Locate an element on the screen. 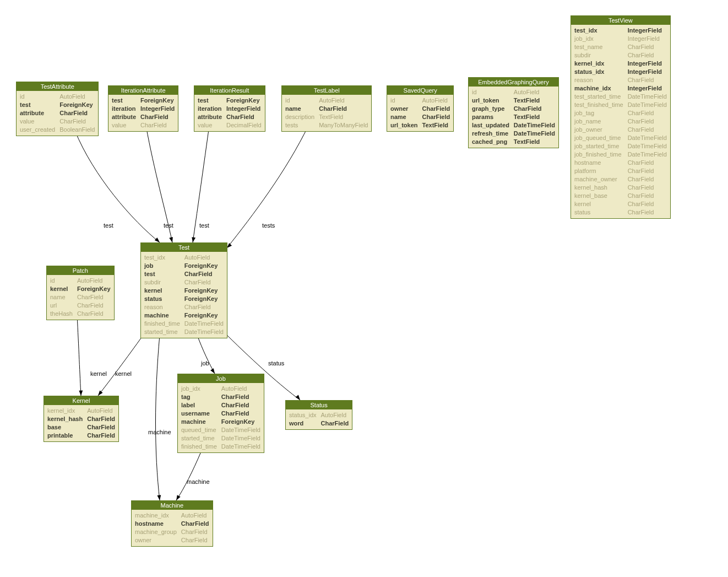 The image size is (728, 577). entity-title: TestLabel is located at coordinates (327, 90).